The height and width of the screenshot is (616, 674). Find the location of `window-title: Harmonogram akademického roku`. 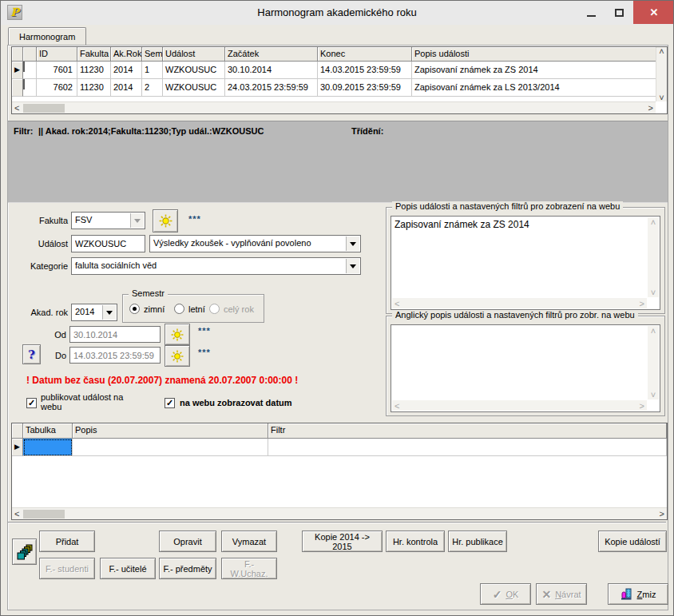

window-title: Harmonogram akademického roku is located at coordinates (337, 13).